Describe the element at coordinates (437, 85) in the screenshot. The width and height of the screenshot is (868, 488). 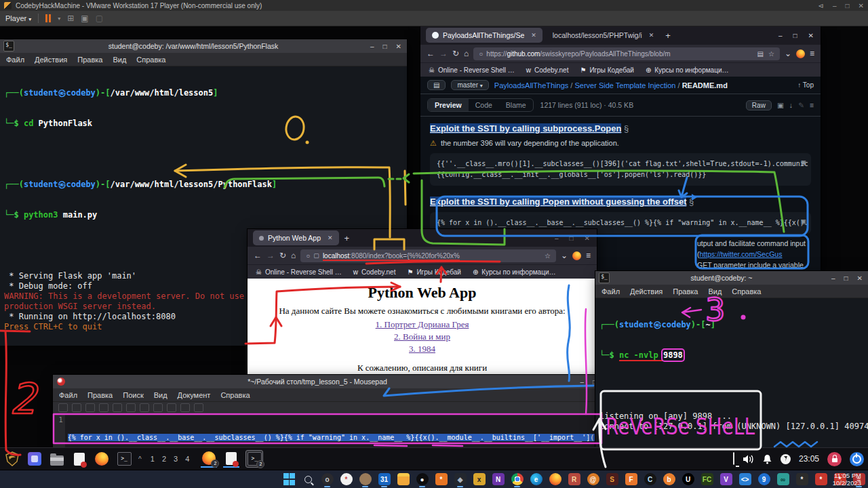
I see `file-tree-icon: ▤` at that location.